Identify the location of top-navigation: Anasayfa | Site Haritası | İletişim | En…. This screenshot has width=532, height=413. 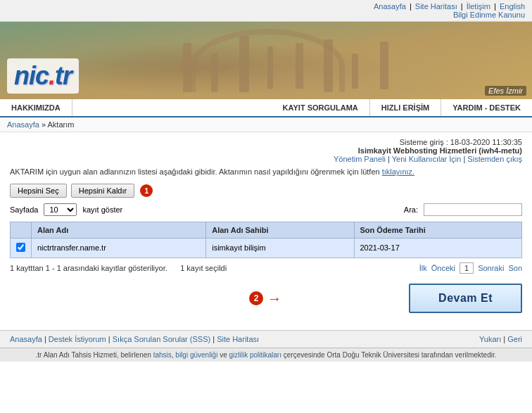
(266, 11).